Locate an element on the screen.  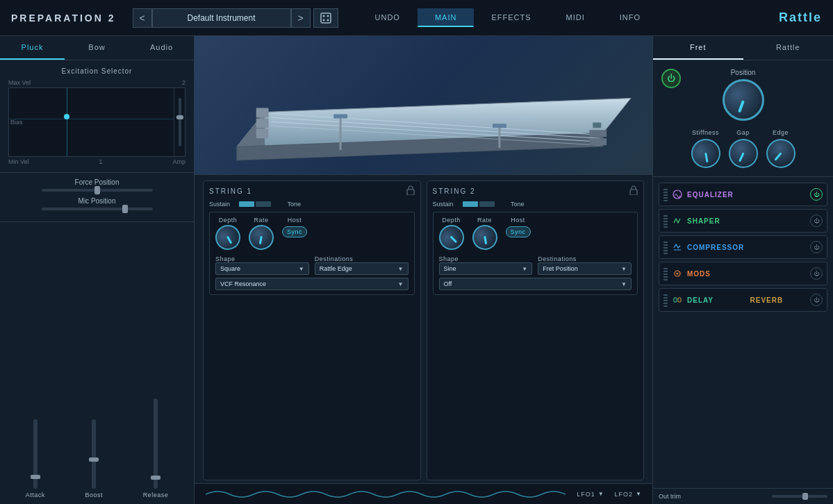
position-knob is located at coordinates (743, 100).